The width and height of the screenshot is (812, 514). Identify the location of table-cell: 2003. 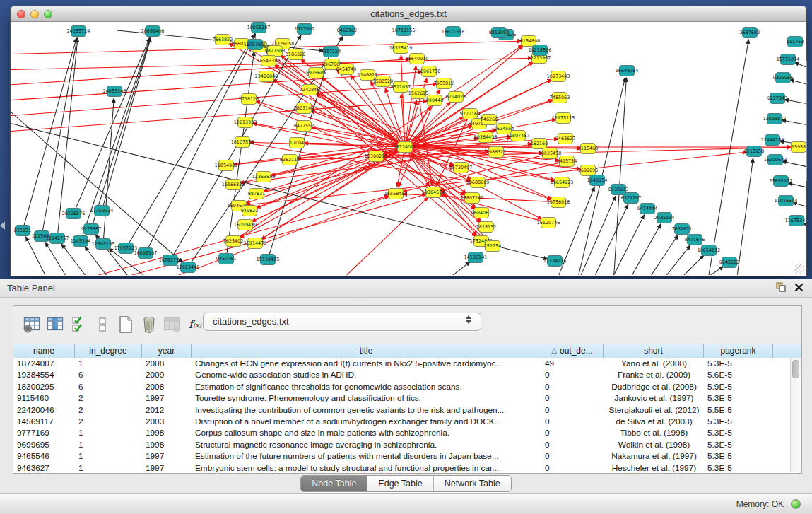
(167, 421).